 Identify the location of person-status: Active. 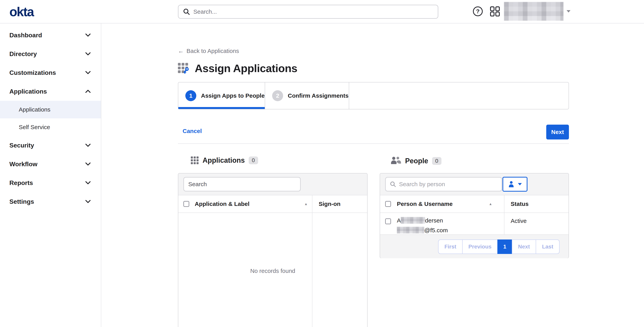
(519, 221).